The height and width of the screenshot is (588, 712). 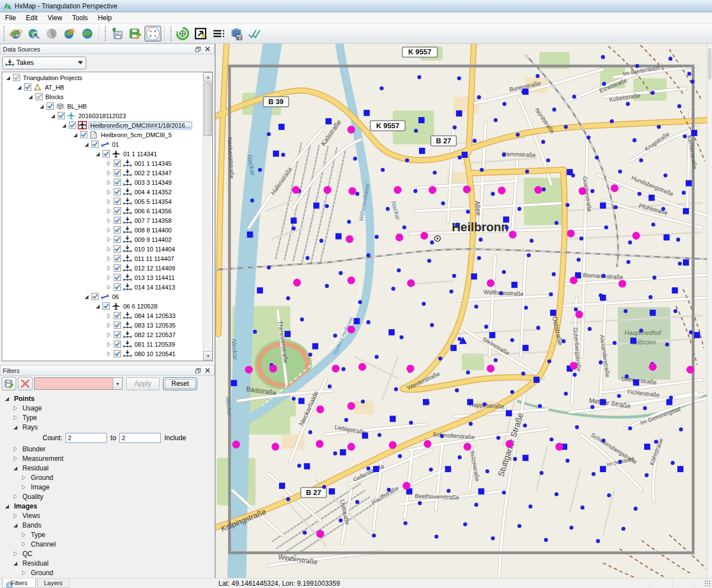 What do you see at coordinates (103, 202) in the screenshot?
I see `tree-row: 005 5 114354` at bounding box center [103, 202].